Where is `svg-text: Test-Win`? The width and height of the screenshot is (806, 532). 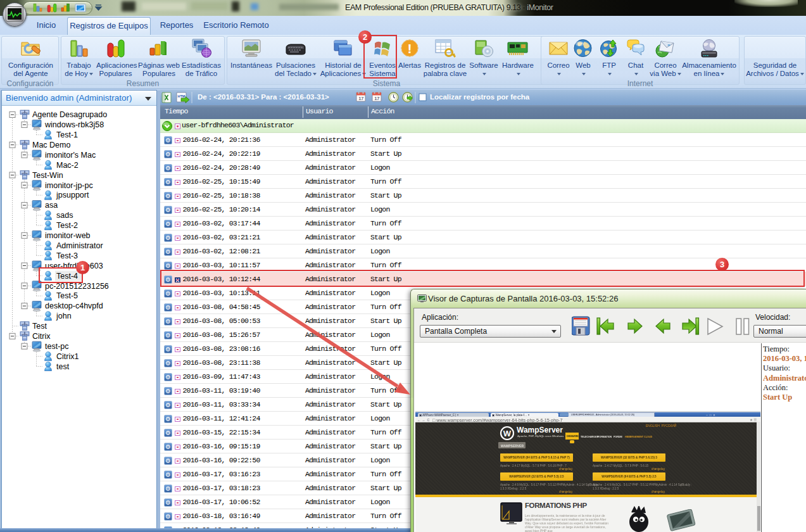
svg-text: Test-Win is located at coordinates (48, 175).